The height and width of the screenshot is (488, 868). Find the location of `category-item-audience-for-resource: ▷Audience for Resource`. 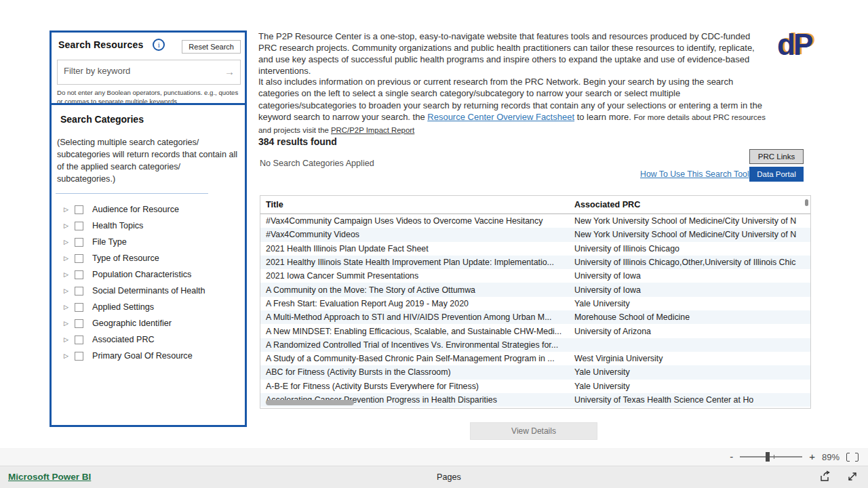

category-item-audience-for-resource: ▷Audience for Resource is located at coordinates (155, 209).